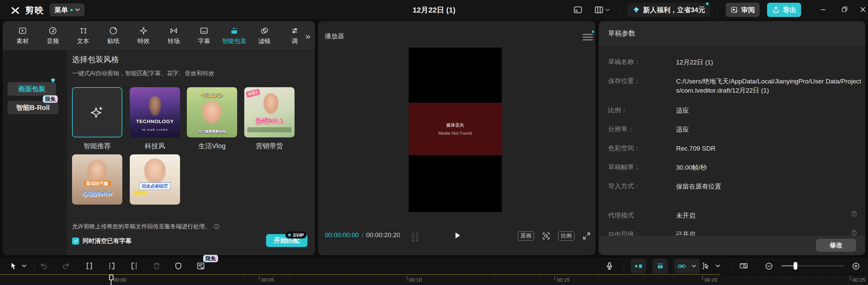 The width and height of the screenshot is (868, 285). I want to click on original-quality-button: 原画, so click(526, 236).